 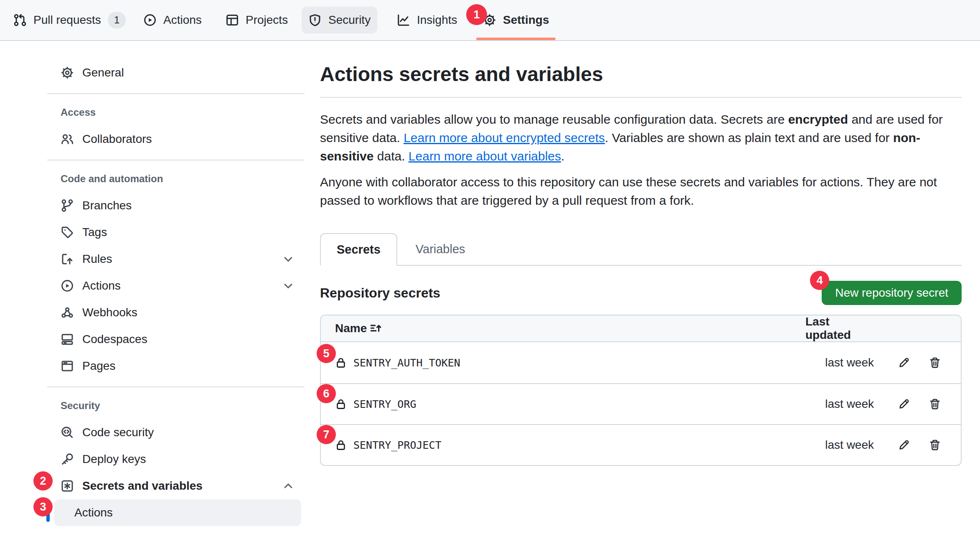 I want to click on sidebar-item-rules: Rules, so click(x=176, y=259).